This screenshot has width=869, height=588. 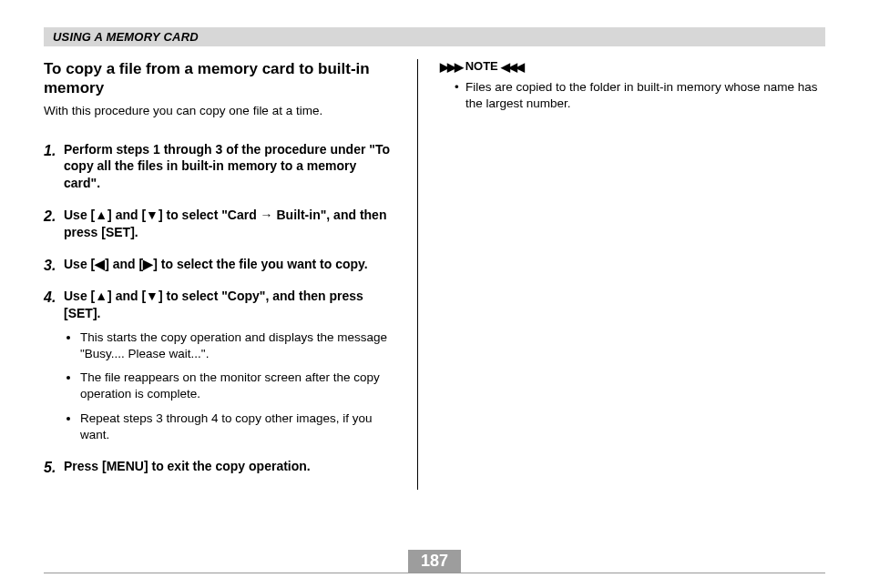 I want to click on section-title: To copy a file from a memory card to bui…, so click(x=220, y=78).